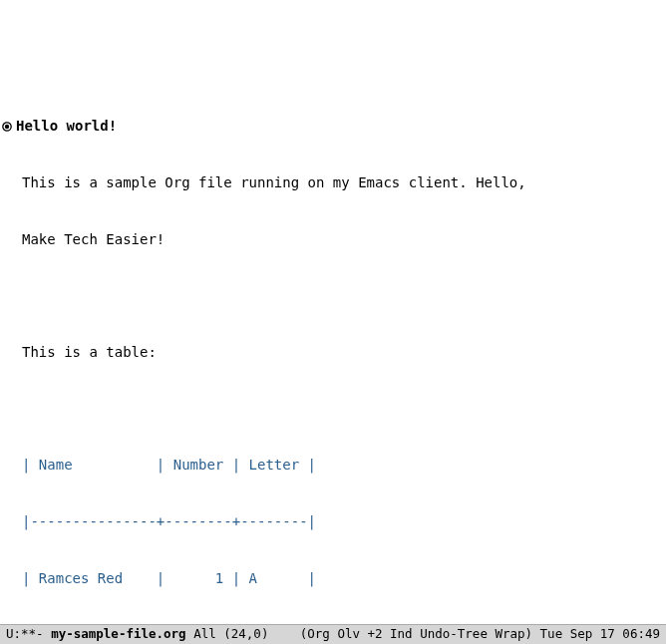 The image size is (666, 644). Describe the element at coordinates (66, 126) in the screenshot. I see `heading-1-title: Hello world!` at that location.